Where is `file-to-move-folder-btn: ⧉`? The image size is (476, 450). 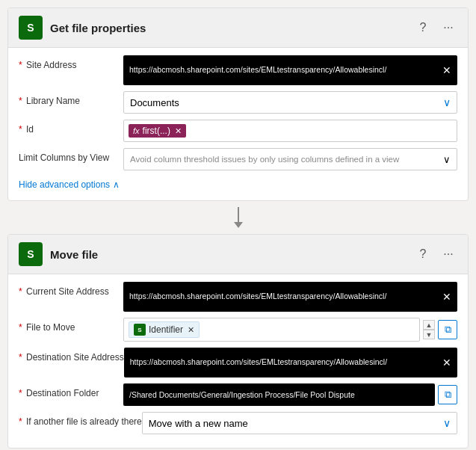 file-to-move-folder-btn: ⧉ is located at coordinates (448, 330).